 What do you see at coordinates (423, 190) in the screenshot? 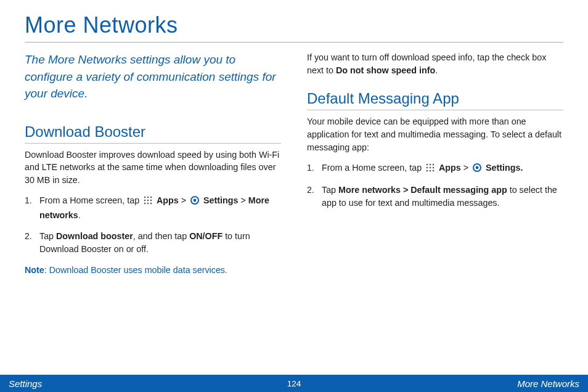
I see `more-networks-path-label: More networks > Default messaging app` at bounding box center [423, 190].